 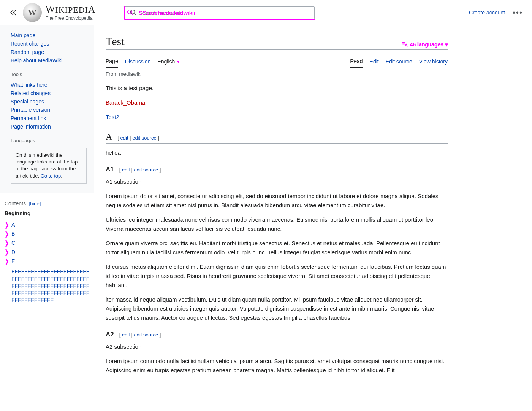 I want to click on toc-item-c: ❯C, so click(x=47, y=243).